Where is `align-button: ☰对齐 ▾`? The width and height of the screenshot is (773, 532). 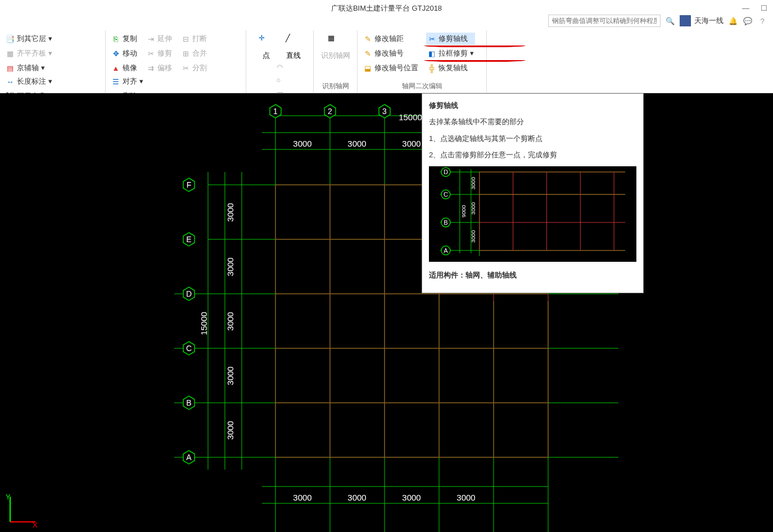
align-button: ☰对齐 ▾ is located at coordinates (127, 81).